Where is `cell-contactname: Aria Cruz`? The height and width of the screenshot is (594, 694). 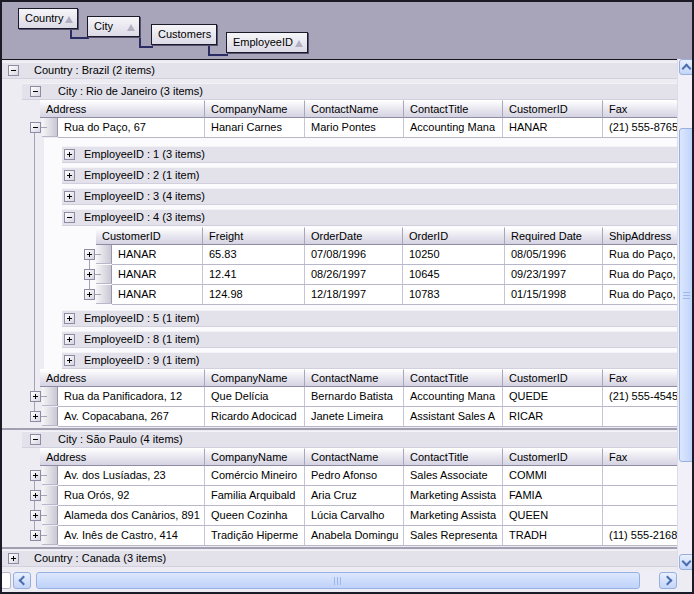
cell-contactname: Aria Cruz is located at coordinates (354, 496).